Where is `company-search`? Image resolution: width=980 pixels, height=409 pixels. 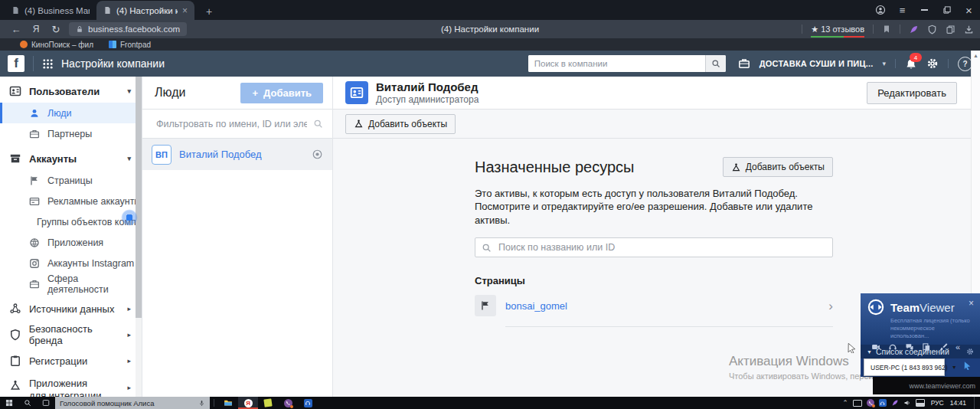
company-search is located at coordinates (627, 64).